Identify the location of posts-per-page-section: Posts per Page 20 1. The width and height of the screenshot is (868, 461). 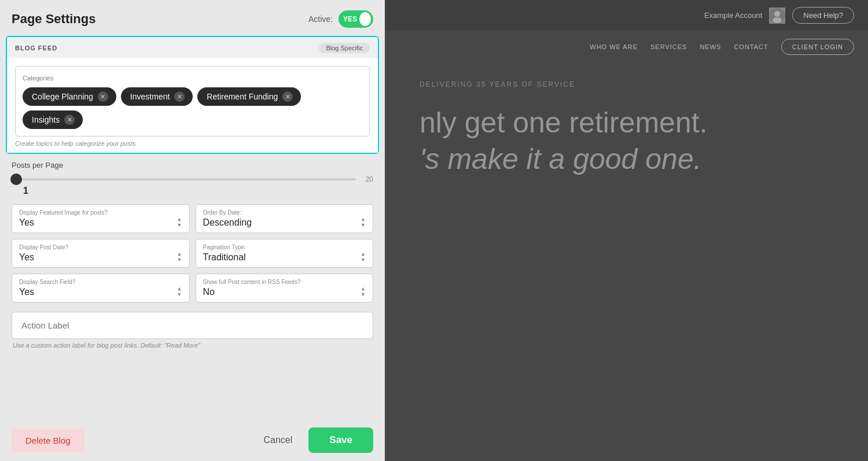
(192, 176).